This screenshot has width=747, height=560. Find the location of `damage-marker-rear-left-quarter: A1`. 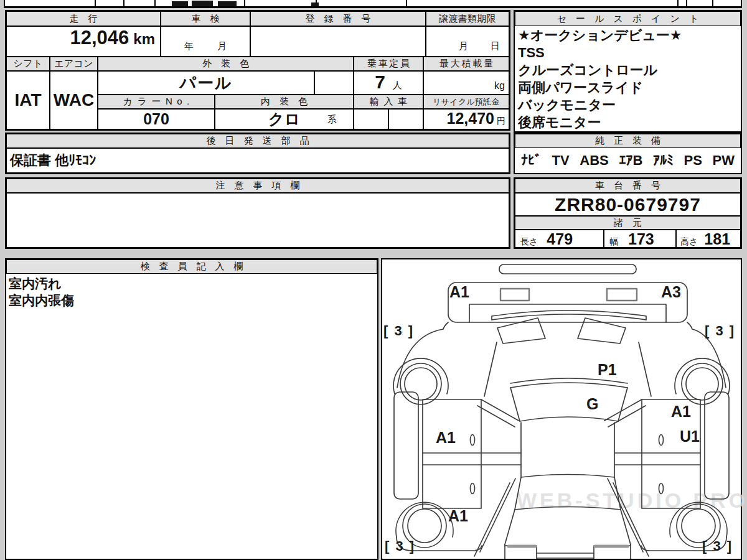

damage-marker-rear-left-quarter: A1 is located at coordinates (458, 516).